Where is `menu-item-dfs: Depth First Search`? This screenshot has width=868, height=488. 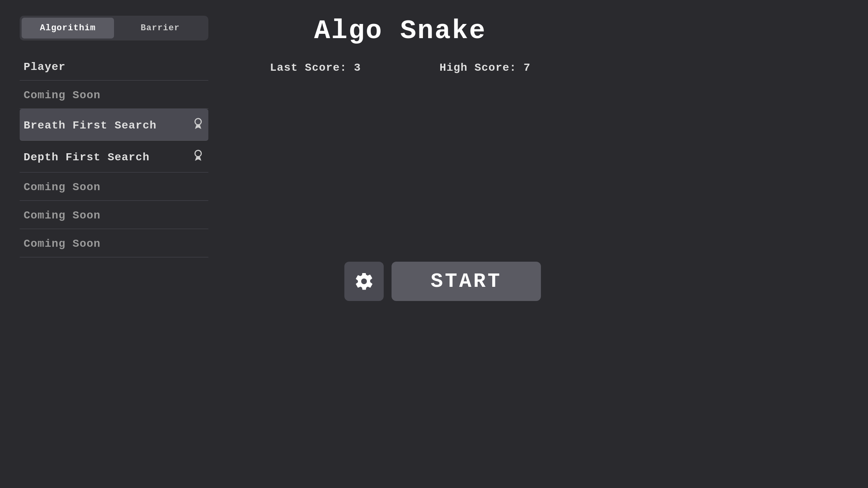
menu-item-dfs: Depth First Search is located at coordinates (114, 156).